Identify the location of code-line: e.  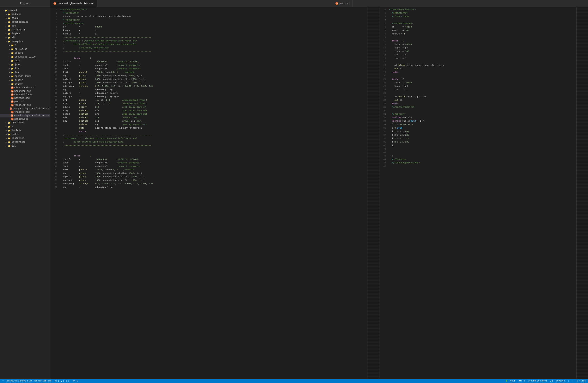
(482, 156).